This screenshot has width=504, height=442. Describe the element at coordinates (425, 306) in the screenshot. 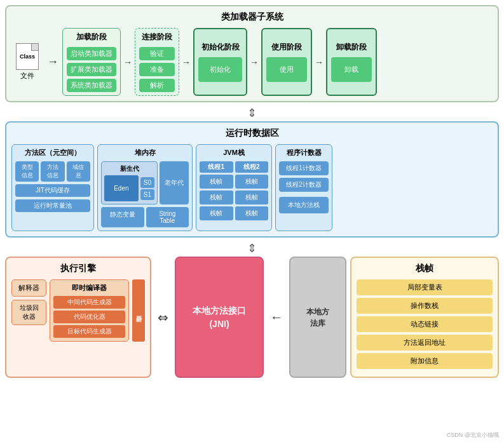

I see `stack-frame-item-1: 操作数栈` at that location.